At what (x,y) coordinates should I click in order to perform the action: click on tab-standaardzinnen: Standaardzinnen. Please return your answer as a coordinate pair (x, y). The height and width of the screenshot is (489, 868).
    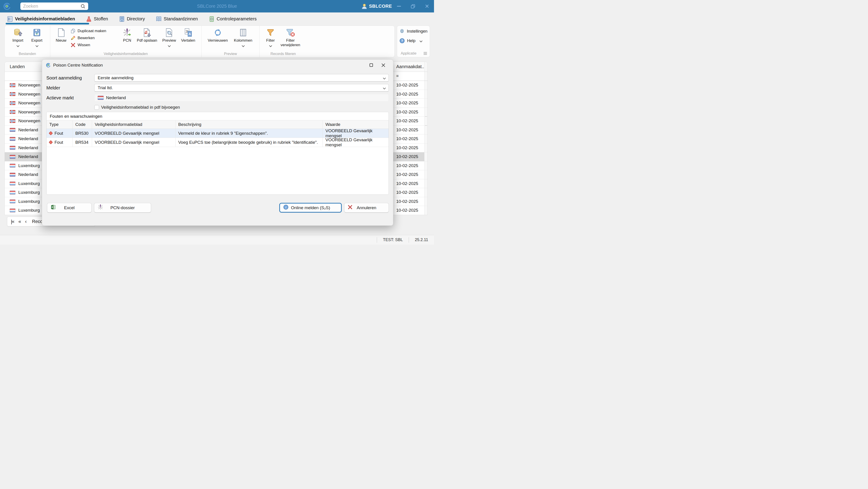
    Looking at the image, I should click on (177, 19).